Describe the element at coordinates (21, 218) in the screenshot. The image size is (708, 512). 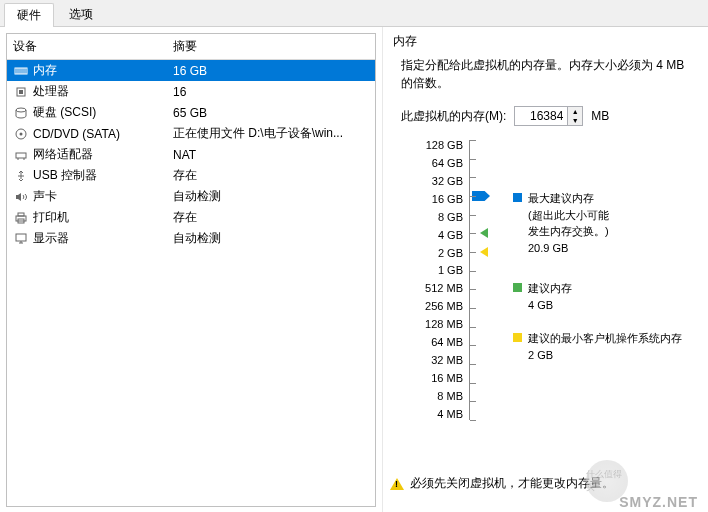
I see `printer-icon` at that location.